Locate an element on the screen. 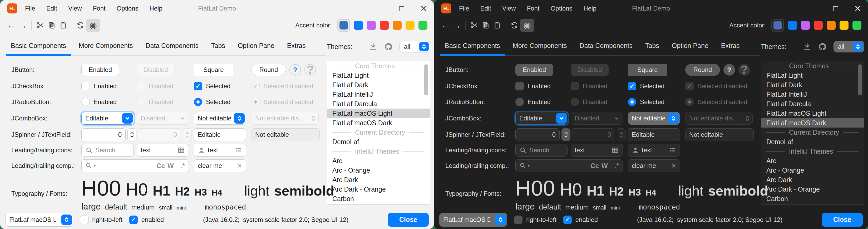 The image size is (868, 229). clear-icon: × is located at coordinates (674, 166).